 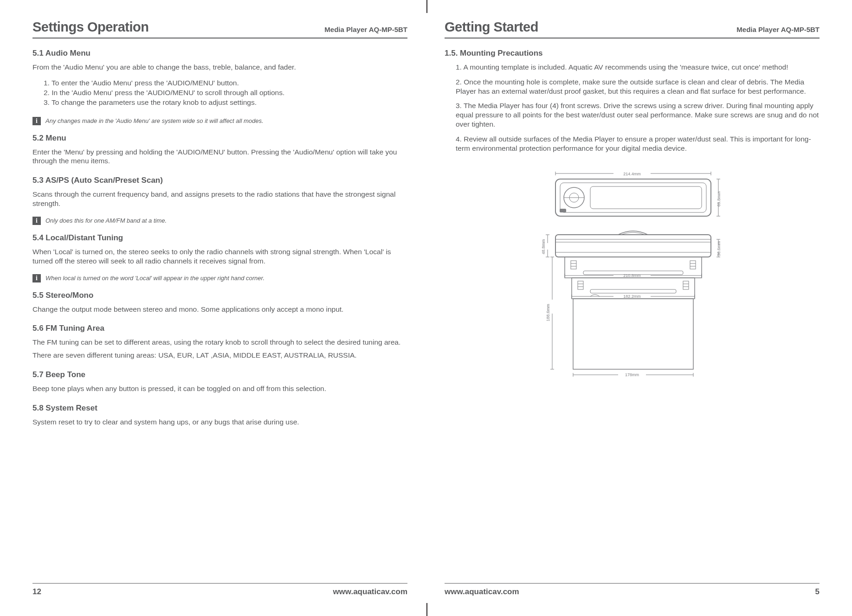 I want to click on info-callout: i Only does this for one AM/FM band at a…, so click(x=220, y=221).